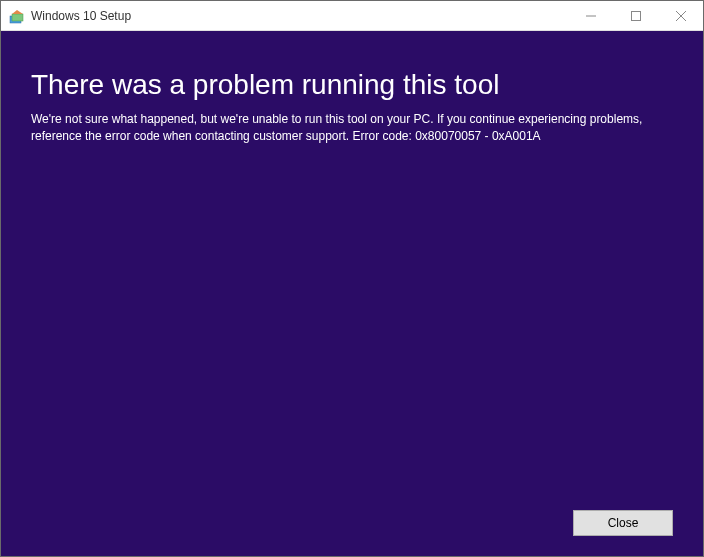 This screenshot has height=557, width=704. Describe the element at coordinates (636, 16) in the screenshot. I see `maximize-button` at that location.